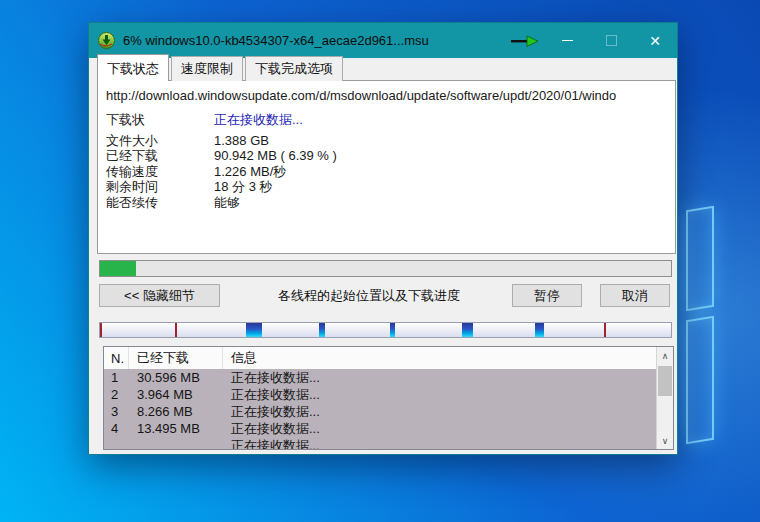  Describe the element at coordinates (106, 40) in the screenshot. I see `idm-app-icon` at that location.